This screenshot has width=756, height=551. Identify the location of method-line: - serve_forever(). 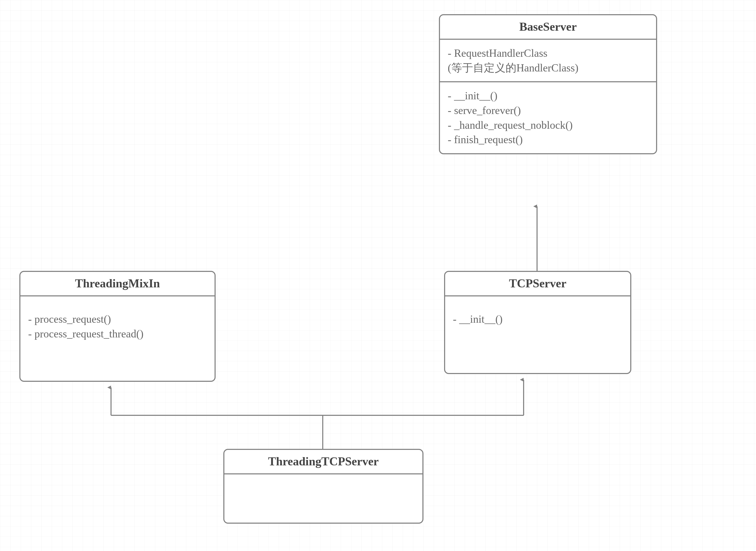
(548, 110).